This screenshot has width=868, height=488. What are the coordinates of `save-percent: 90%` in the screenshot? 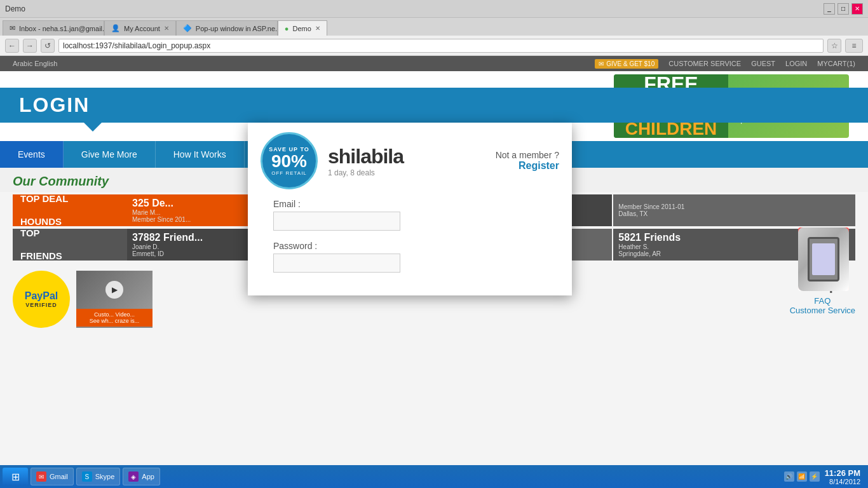 It's located at (289, 161).